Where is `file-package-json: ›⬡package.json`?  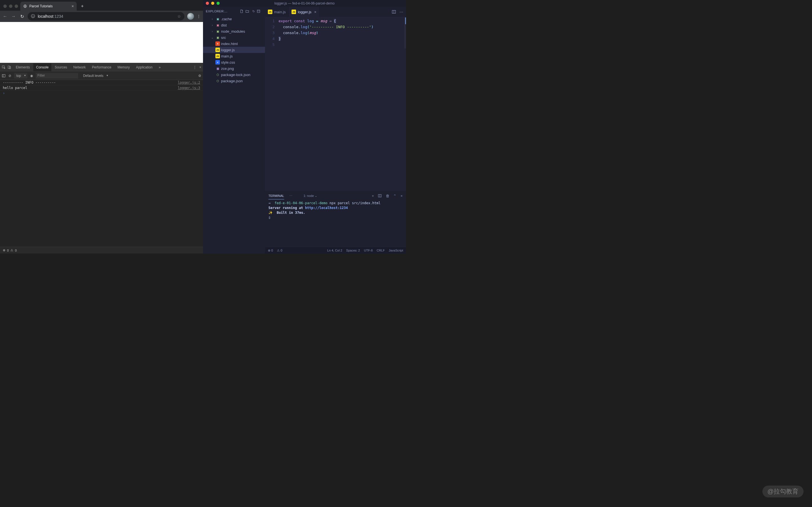
file-package-json: ›⬡package.json is located at coordinates (234, 81).